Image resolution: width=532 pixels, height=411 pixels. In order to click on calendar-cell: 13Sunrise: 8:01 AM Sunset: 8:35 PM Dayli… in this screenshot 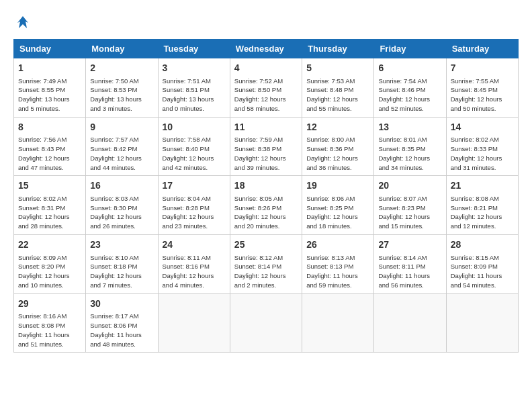, I will do `click(410, 146)`.